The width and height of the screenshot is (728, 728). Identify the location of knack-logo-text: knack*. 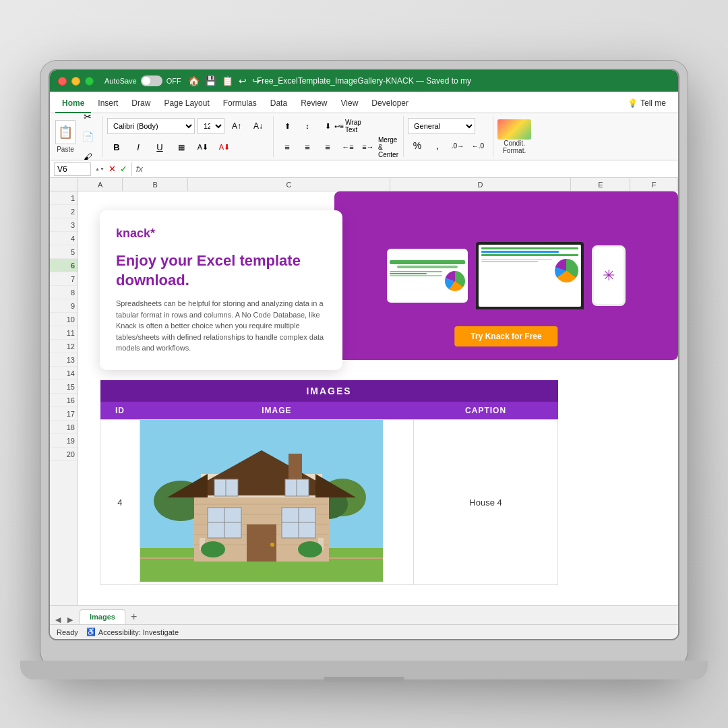
(135, 233).